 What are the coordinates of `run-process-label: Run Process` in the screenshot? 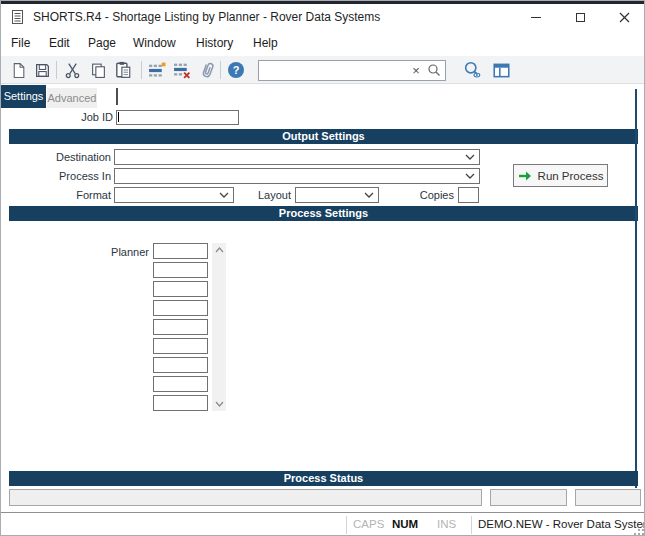 It's located at (571, 176).